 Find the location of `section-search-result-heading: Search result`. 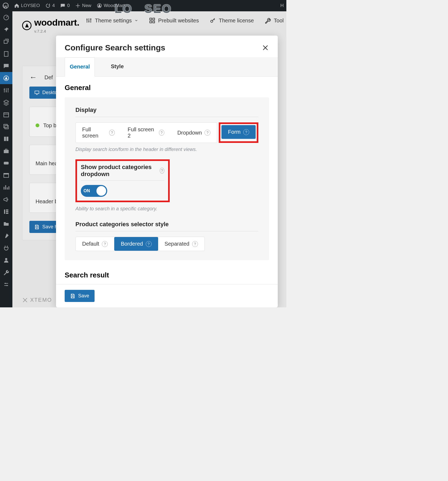

section-search-result-heading: Search result is located at coordinates (167, 275).